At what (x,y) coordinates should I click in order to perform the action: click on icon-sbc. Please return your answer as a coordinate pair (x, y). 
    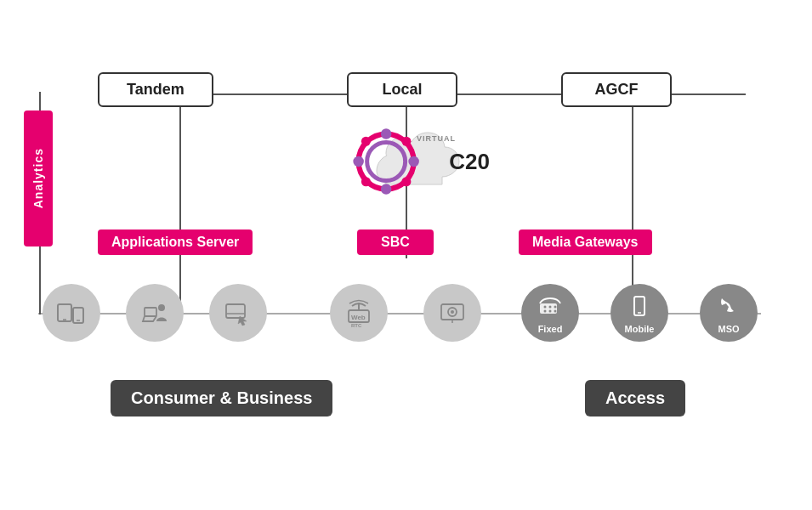
    Looking at the image, I should click on (452, 313).